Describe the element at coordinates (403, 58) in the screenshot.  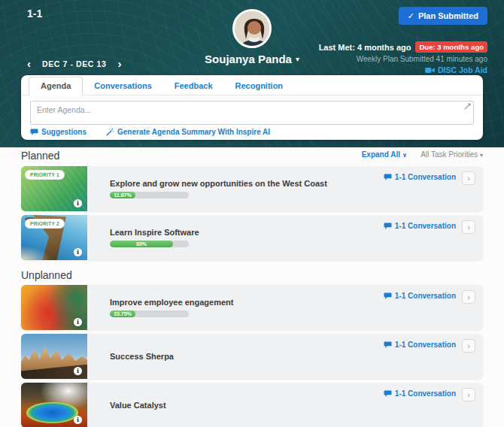
I see `meeting-meta: Last Met: 4 months ago Due: 3 months ago…` at that location.